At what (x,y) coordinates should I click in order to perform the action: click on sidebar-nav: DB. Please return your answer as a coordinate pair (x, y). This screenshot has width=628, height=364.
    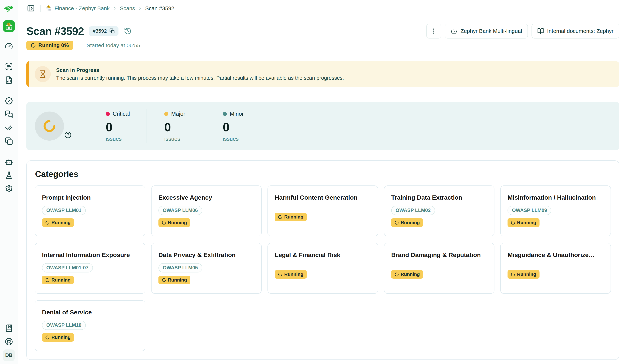
    Looking at the image, I should click on (9, 191).